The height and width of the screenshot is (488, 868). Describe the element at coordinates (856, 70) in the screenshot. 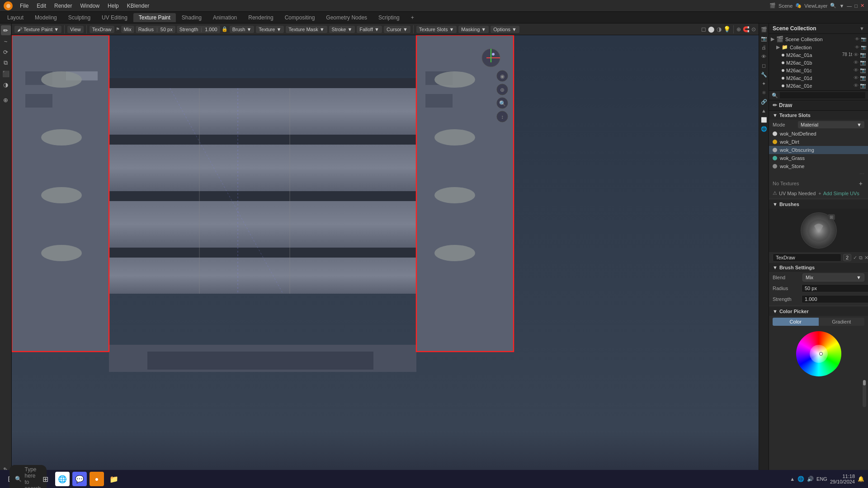

I see `eye-icon-01c: 👁` at that location.